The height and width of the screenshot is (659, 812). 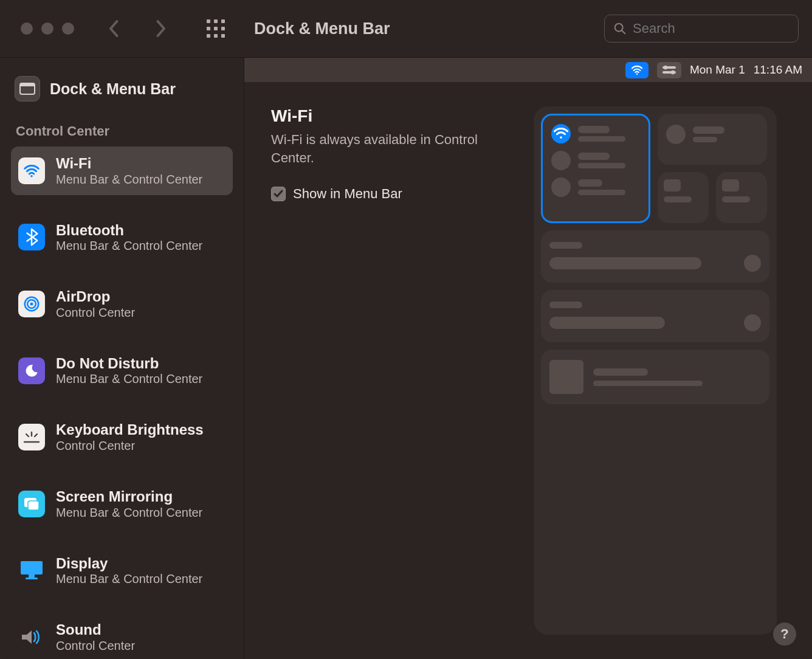 What do you see at coordinates (95, 297) in the screenshot?
I see `sidebar-item-label: AirDrop` at bounding box center [95, 297].